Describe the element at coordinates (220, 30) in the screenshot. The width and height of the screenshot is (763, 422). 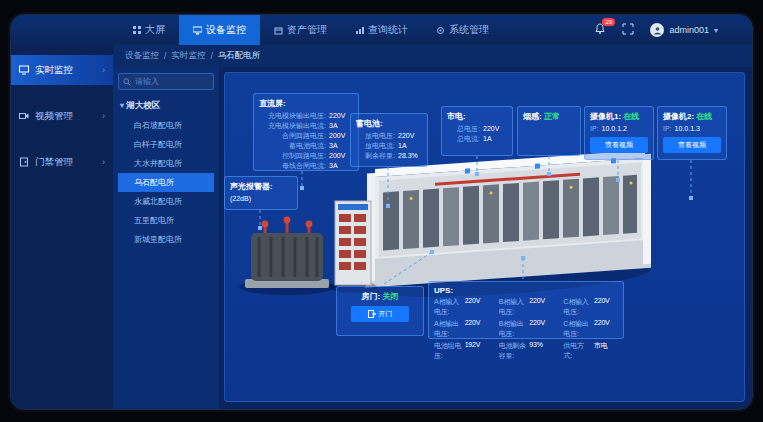
I see `nav-tab-device-monitoring: 设备监控` at that location.